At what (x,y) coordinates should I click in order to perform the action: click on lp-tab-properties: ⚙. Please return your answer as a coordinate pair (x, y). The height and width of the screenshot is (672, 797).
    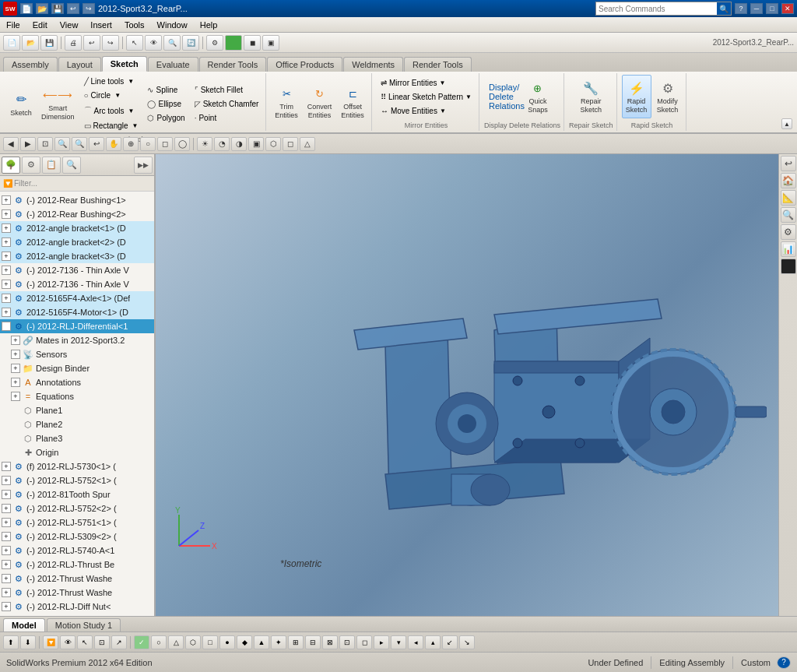
    Looking at the image, I should click on (31, 165).